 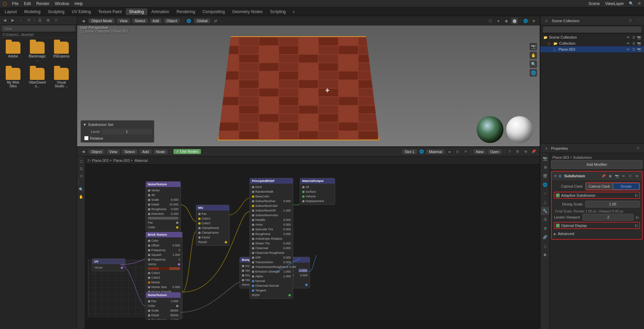 What do you see at coordinates (62, 3) in the screenshot?
I see `menu-window: Window` at bounding box center [62, 3].